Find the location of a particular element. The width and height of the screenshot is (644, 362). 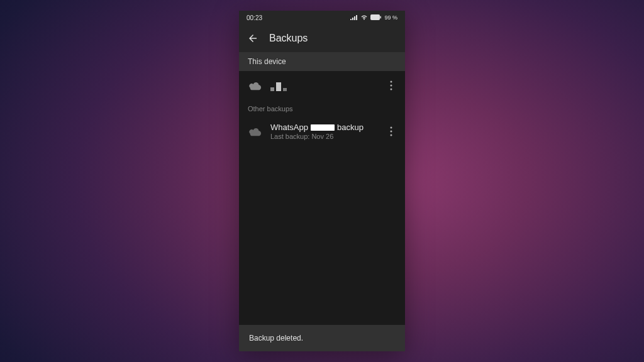

status-bar: 00:23 99 % is located at coordinates (322, 18).